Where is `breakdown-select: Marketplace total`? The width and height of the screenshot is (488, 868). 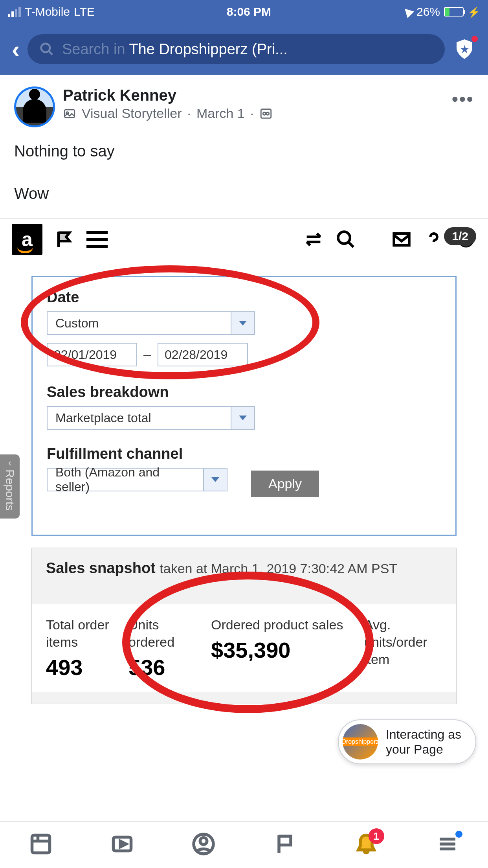 breakdown-select: Marketplace total is located at coordinates (151, 418).